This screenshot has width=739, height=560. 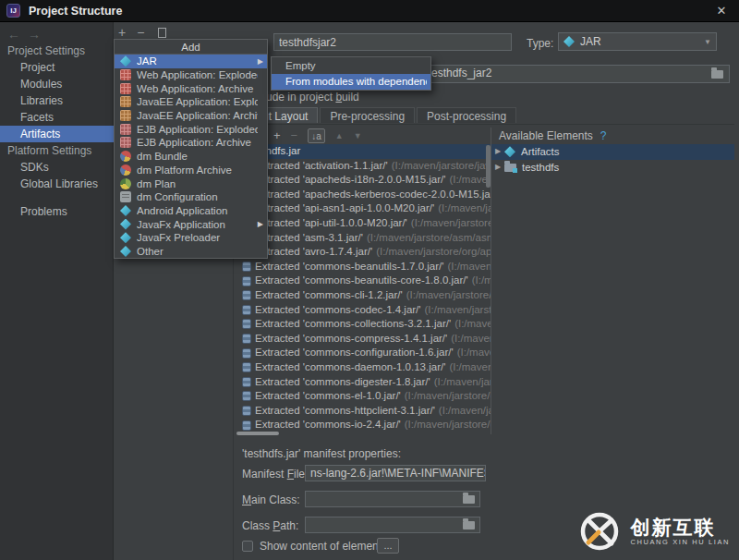 What do you see at coordinates (190, 102) in the screenshot?
I see `add-menu-item: JavaEE Application: Exploded ▶` at bounding box center [190, 102].